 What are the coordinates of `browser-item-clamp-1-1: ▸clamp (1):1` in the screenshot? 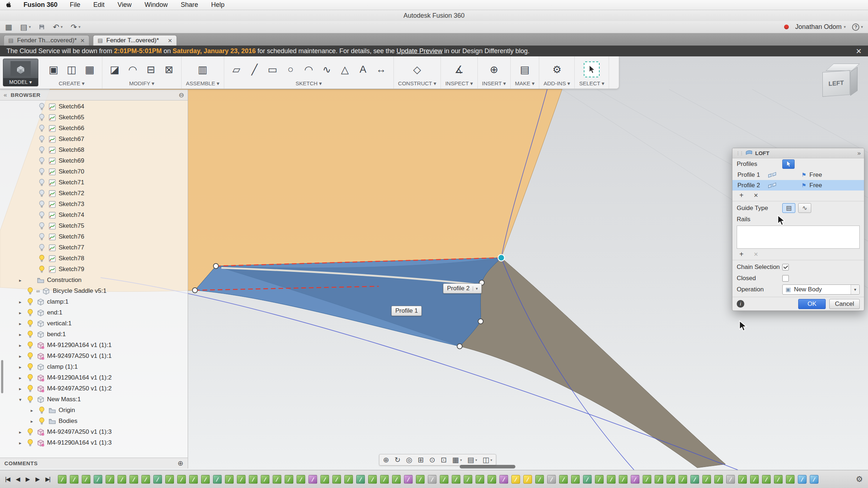 It's located at (94, 367).